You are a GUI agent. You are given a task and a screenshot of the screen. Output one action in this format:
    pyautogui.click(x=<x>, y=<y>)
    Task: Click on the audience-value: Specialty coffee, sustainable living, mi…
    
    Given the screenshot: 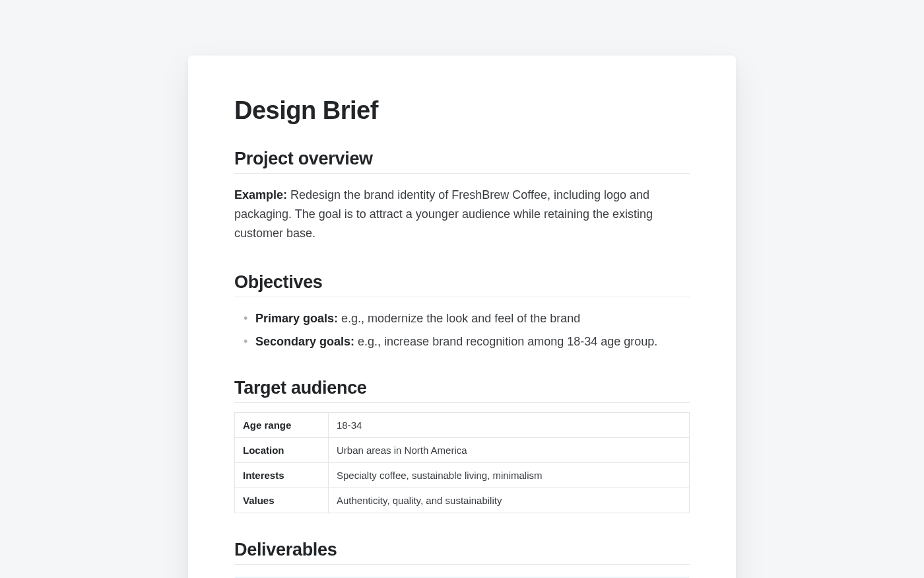 What is the action you would take?
    pyautogui.click(x=510, y=476)
    